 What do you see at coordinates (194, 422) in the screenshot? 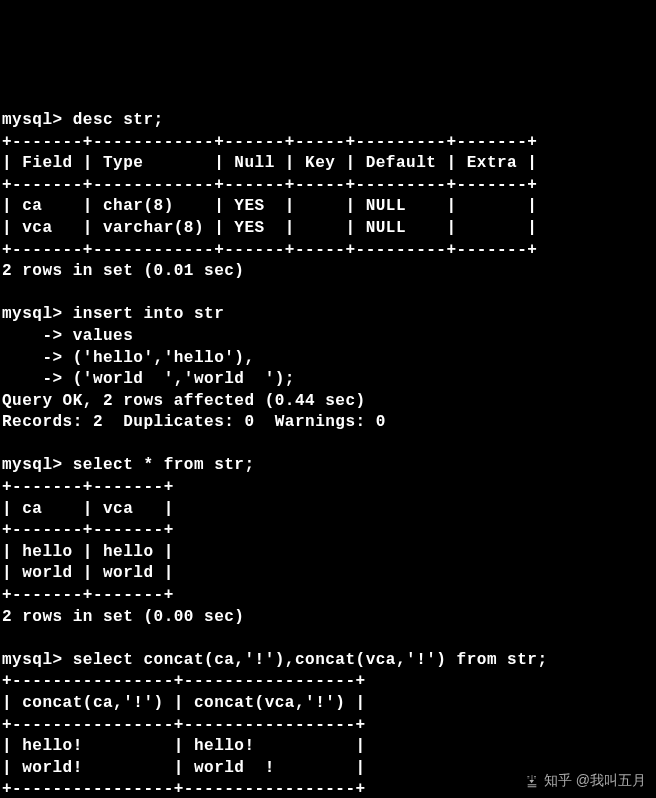
I see `query-stats: Records: 2 Duplicates: 0 Warnings: 0` at bounding box center [194, 422].